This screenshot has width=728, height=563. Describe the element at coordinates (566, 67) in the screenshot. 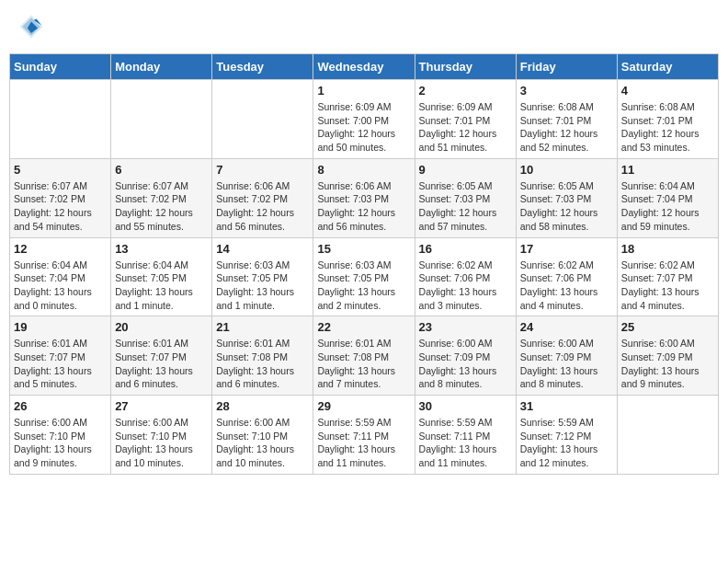

I see `weekday-header-friday: Friday` at that location.